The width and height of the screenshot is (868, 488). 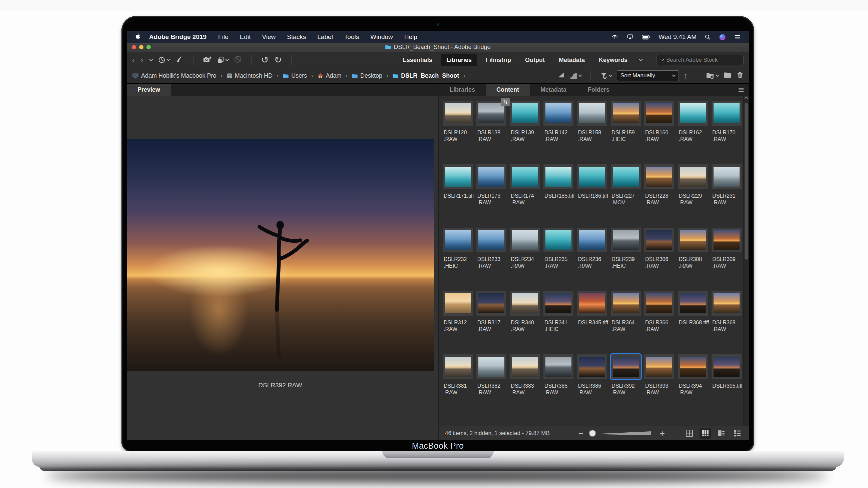 I want to click on airplay-display-icon, so click(x=630, y=37).